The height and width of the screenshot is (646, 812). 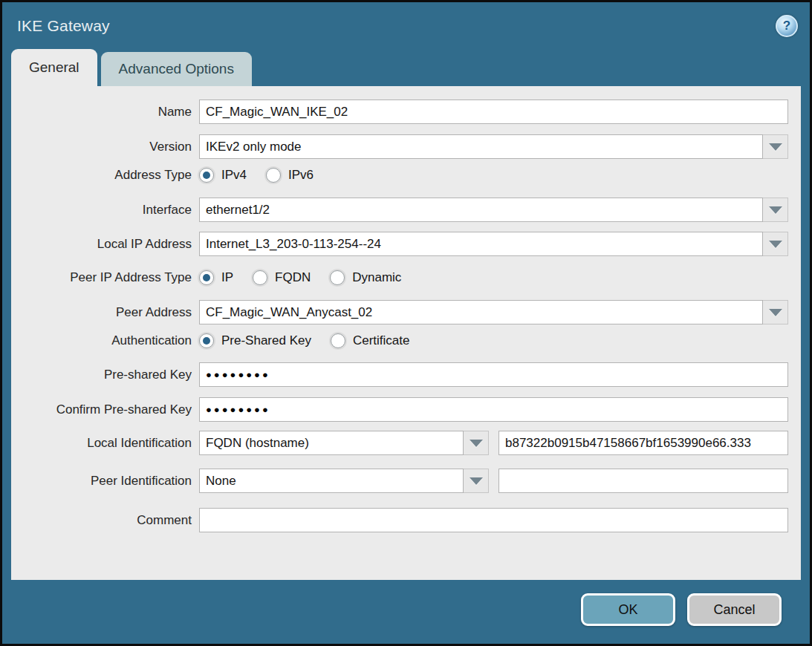 I want to click on local-ip-dropdown-button, so click(x=776, y=244).